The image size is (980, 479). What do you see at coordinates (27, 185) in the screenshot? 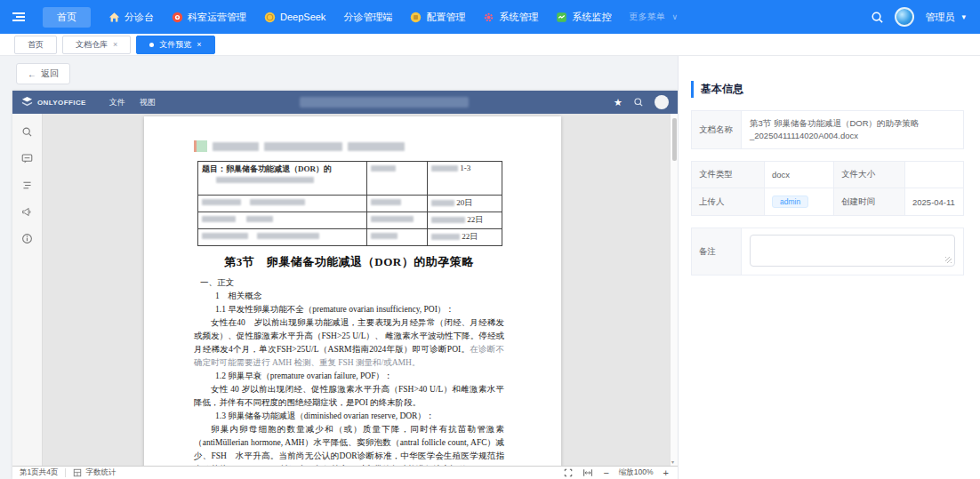
I see `oo-headings-icon` at bounding box center [27, 185].